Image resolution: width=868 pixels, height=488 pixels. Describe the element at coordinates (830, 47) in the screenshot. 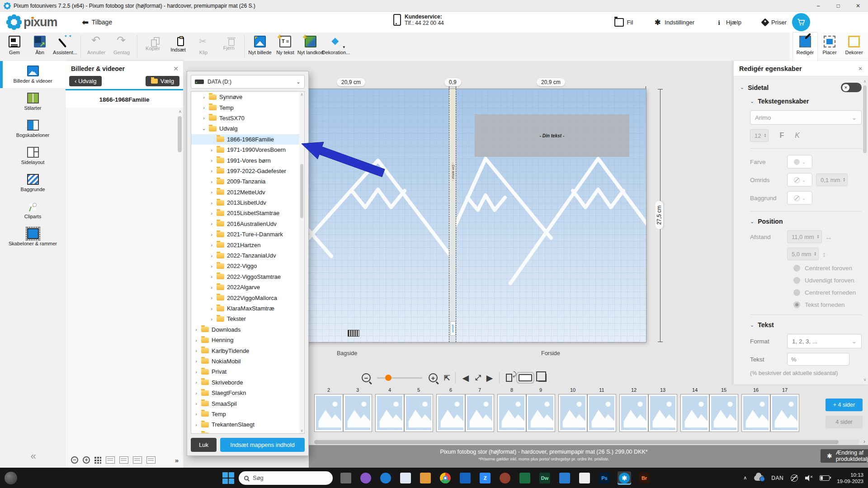

I see `mode-tab: Placer` at that location.